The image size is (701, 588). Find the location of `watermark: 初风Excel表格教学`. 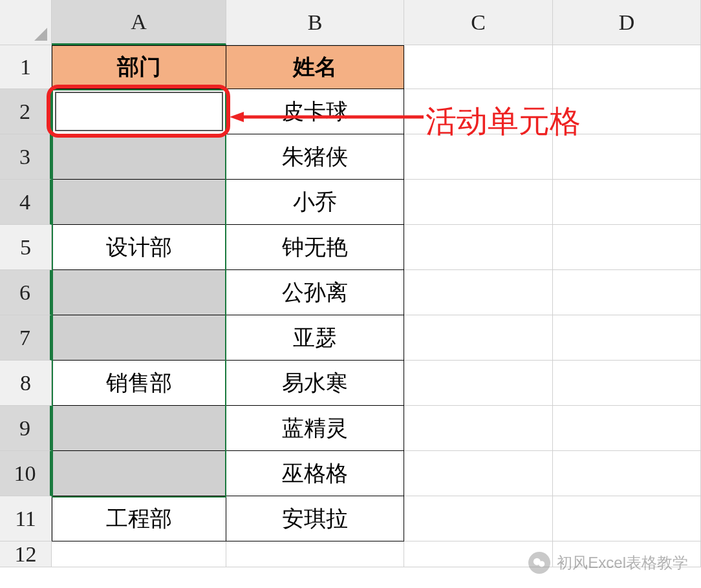

watermark: 初风Excel表格教学 is located at coordinates (608, 563).